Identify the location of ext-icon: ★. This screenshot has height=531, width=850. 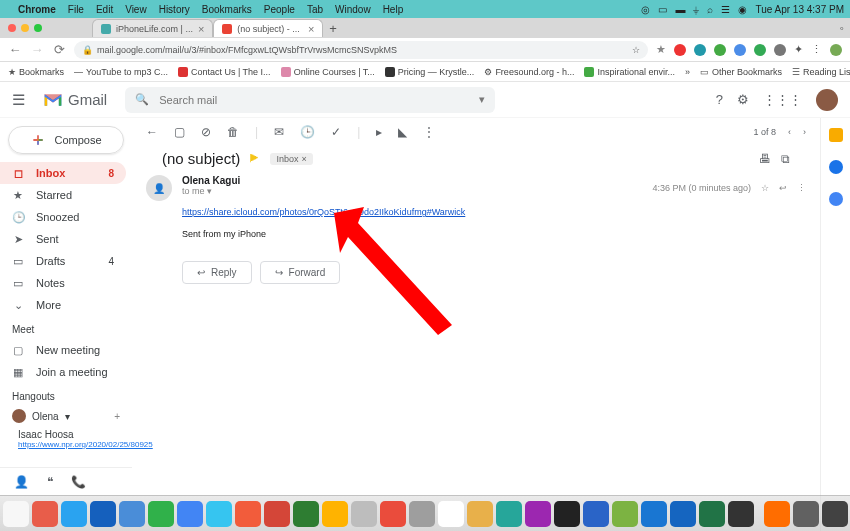
(661, 50).